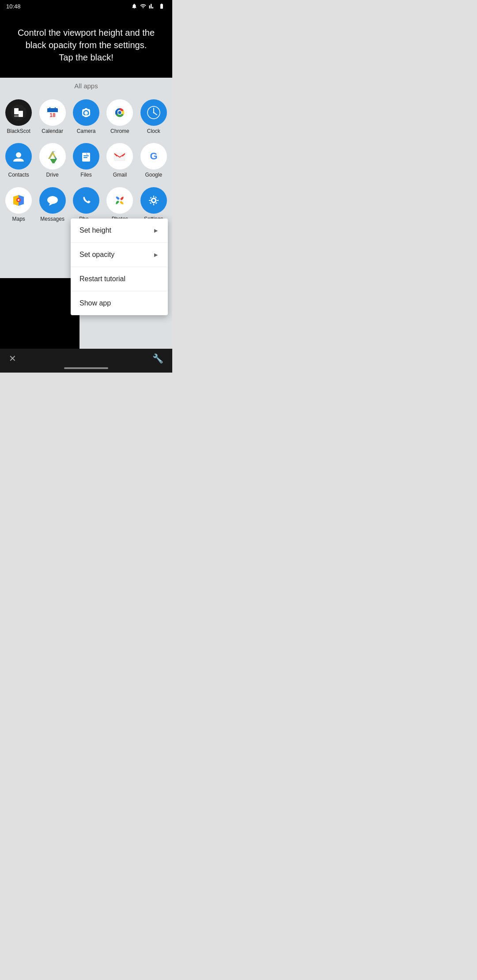 Image resolution: width=477 pixels, height=980 pixels. What do you see at coordinates (154, 200) in the screenshot?
I see `settings-icon` at bounding box center [154, 200].